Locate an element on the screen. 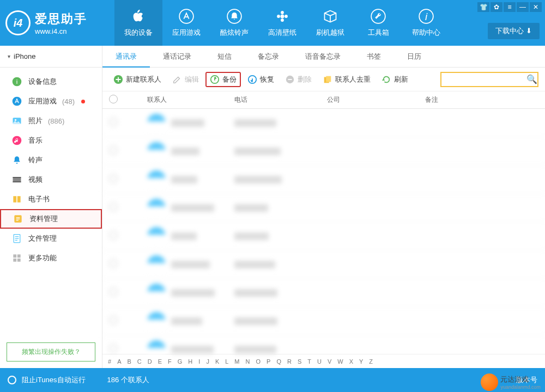 The width and height of the screenshot is (545, 392). alpha-index: #ABCDEFGHIJKLMNOPQRSTUVWXYZ is located at coordinates (324, 361).